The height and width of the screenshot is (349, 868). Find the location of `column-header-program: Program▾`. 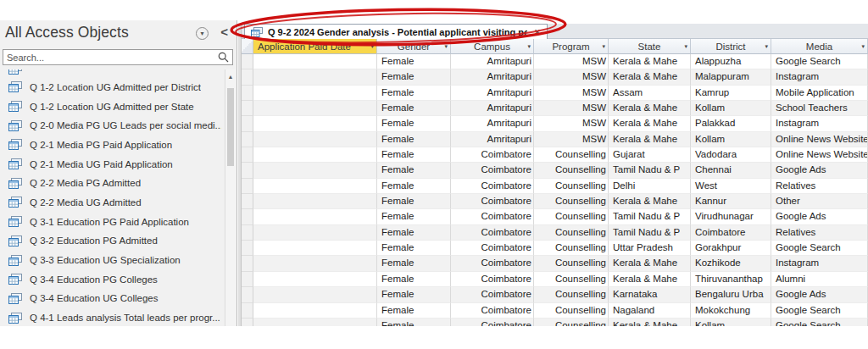

column-header-program: Program▾ is located at coordinates (571, 47).